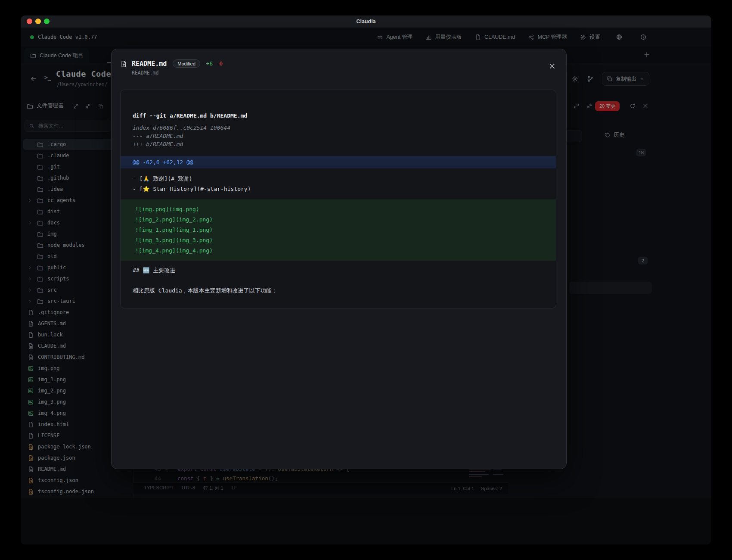 The image size is (732, 560). What do you see at coordinates (338, 251) in the screenshot?
I see `diff-added-line: ![img_4.png](img_4.png)` at bounding box center [338, 251].